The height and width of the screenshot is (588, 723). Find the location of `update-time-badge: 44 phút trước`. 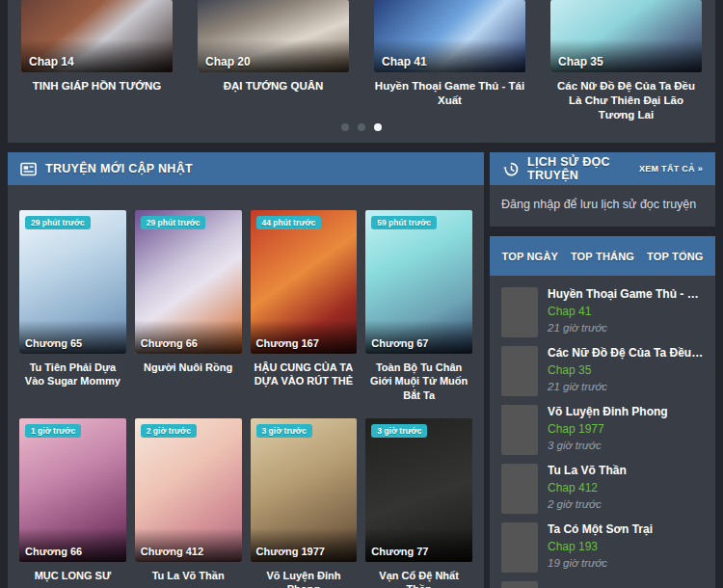

update-time-badge: 44 phút trước is located at coordinates (289, 223).